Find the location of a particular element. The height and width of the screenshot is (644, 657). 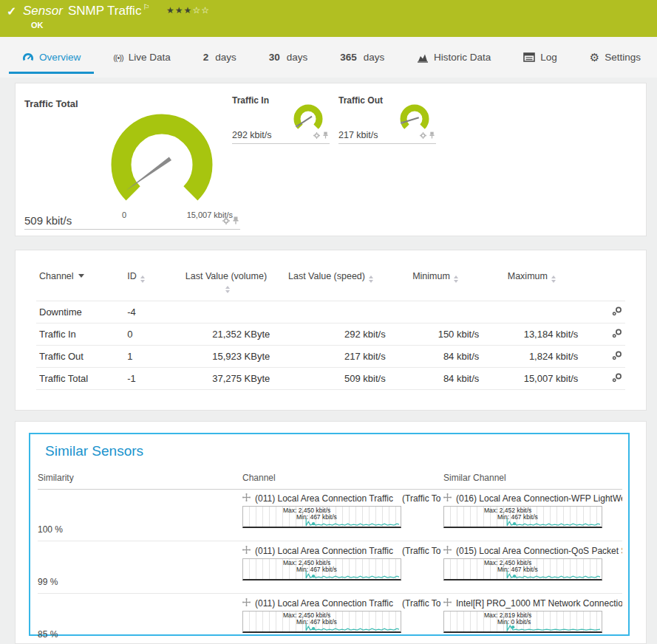

channel-id: -4 is located at coordinates (152, 312).